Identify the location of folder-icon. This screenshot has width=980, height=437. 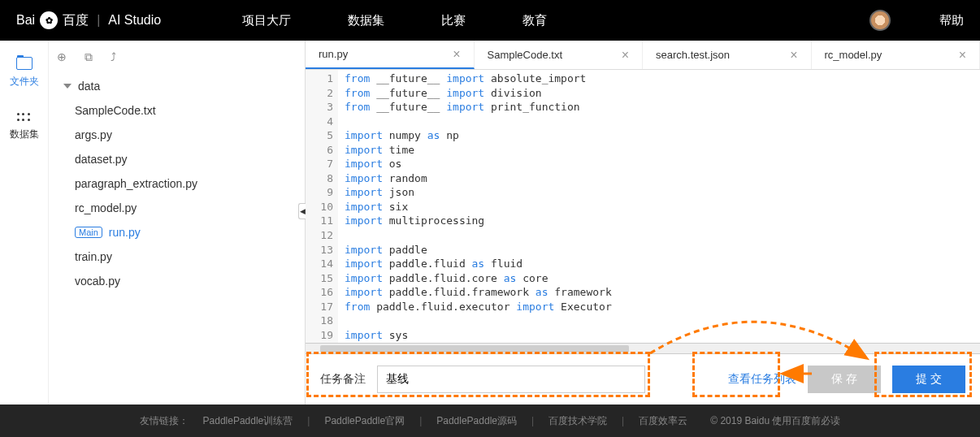
(24, 63).